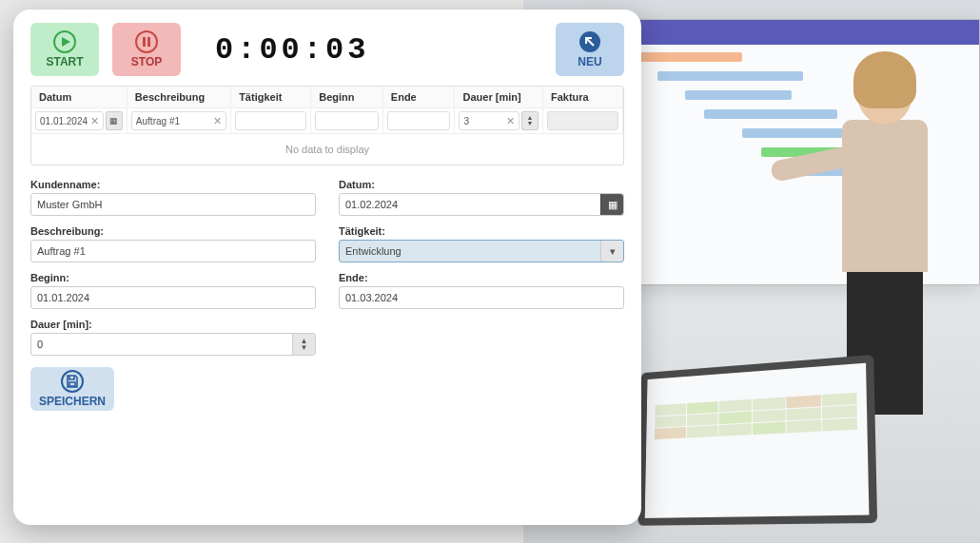 This screenshot has height=543, width=980. Describe the element at coordinates (147, 49) in the screenshot. I see `stop-button: STOP` at that location.